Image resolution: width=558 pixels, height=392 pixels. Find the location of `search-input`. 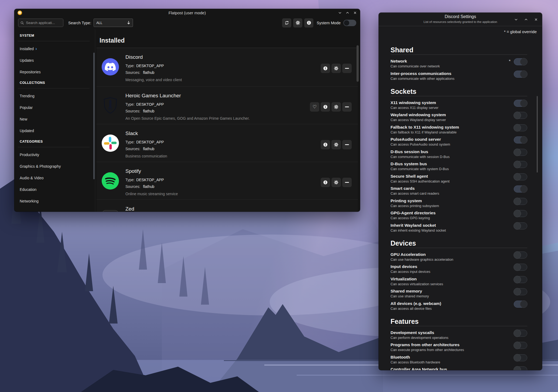

search-input is located at coordinates (43, 23).